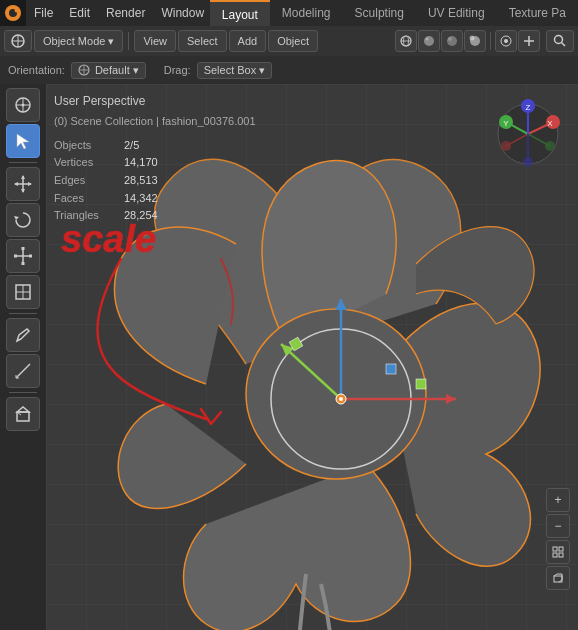 Image resolution: width=578 pixels, height=630 pixels. Describe the element at coordinates (23, 184) in the screenshot. I see `move-tool-btn` at that location.